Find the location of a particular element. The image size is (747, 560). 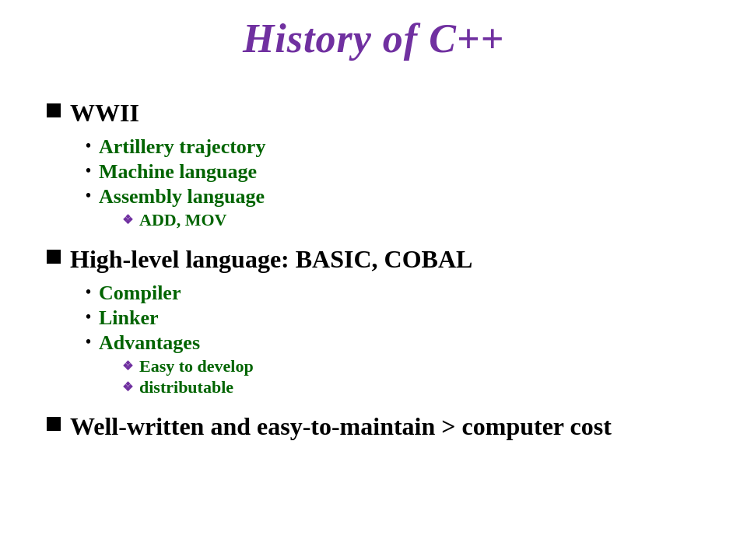

section-wwii-label: WWII is located at coordinates (104, 114).